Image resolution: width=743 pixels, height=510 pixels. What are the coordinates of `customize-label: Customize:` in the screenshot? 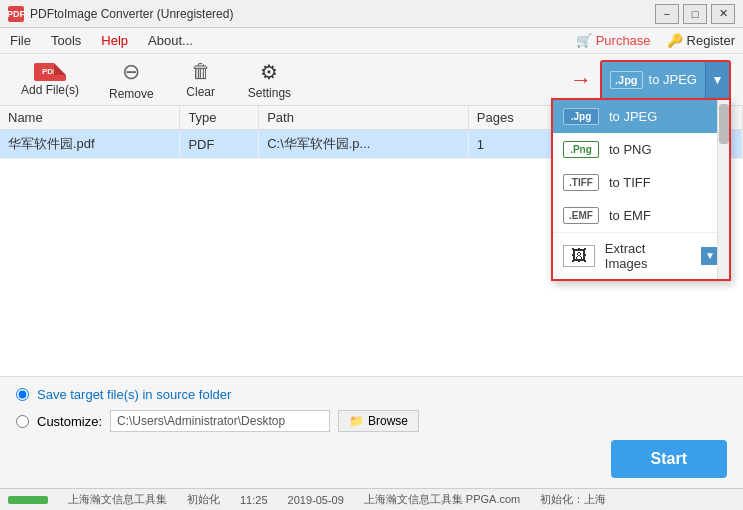 It's located at (70, 422).